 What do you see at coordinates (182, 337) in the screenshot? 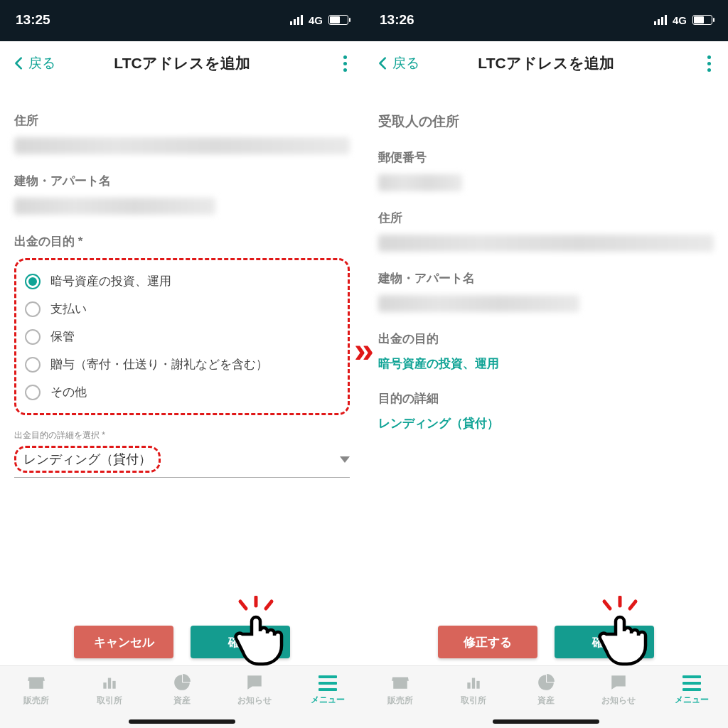
I see `purpose-radio-group: 暗号資産の投資、運用 支払い 保管 贈与（寄付・仕送り・謝礼などを含む） その他` at bounding box center [182, 337].